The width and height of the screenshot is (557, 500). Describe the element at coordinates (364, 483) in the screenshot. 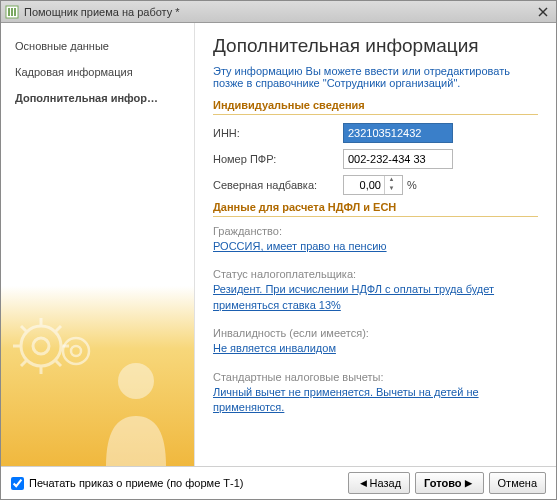

I see `arrow-left-icon: ◀` at that location.